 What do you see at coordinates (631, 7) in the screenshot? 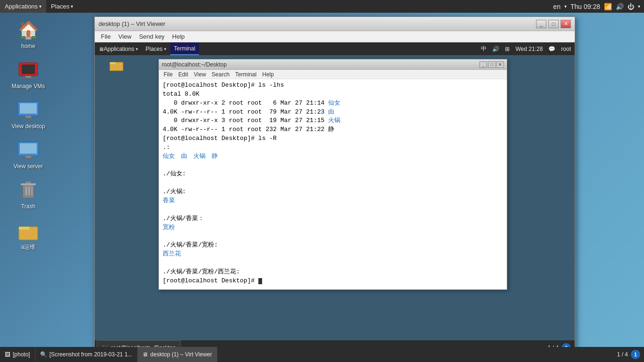
I see `power-icon: ⏻` at bounding box center [631, 7].